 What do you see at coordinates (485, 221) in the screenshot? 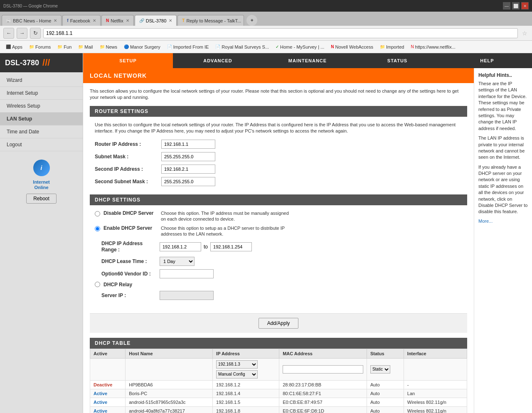
I see `help-more-link: More...` at bounding box center [485, 221].